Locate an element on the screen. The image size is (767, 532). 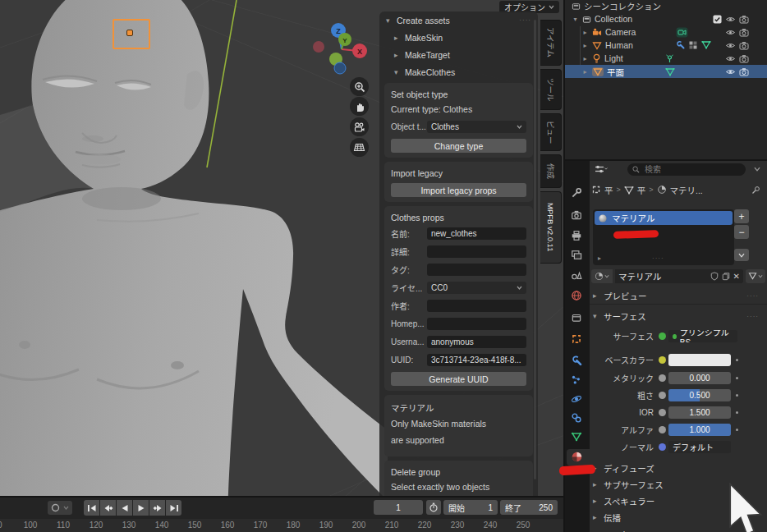
jump-to-end-button is located at coordinates (174, 507).